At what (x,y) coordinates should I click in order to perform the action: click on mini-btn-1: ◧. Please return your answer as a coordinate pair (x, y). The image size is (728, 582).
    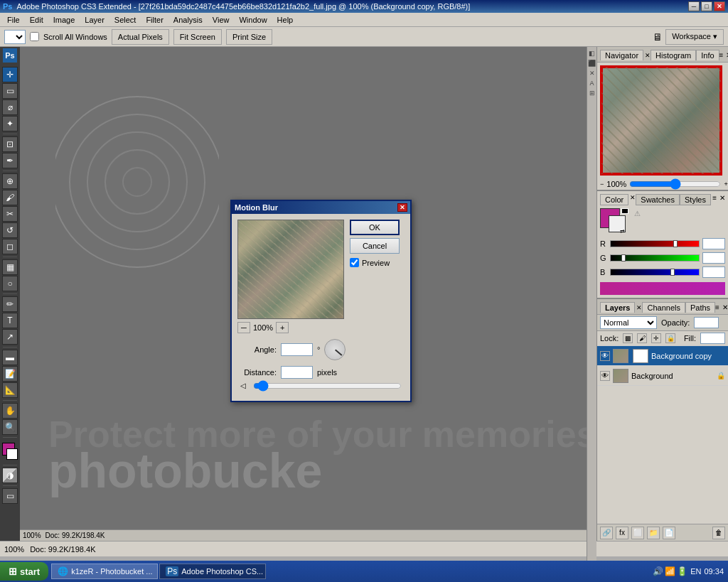
    Looking at the image, I should click on (592, 53).